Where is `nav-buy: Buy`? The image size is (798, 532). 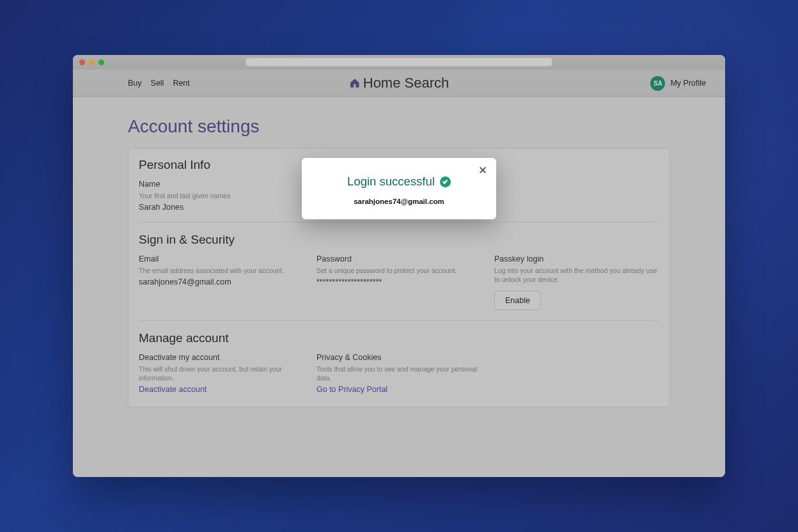
nav-buy: Buy is located at coordinates (135, 83).